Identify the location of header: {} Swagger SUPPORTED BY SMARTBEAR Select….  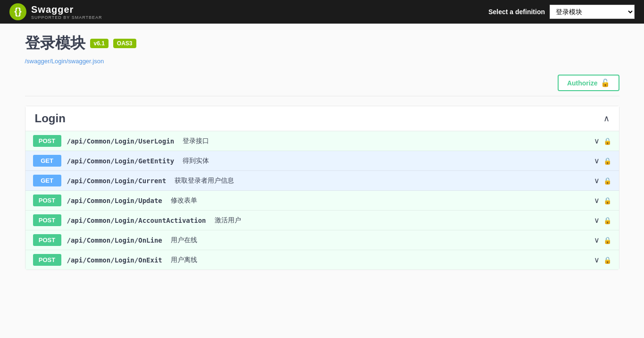
(322, 12).